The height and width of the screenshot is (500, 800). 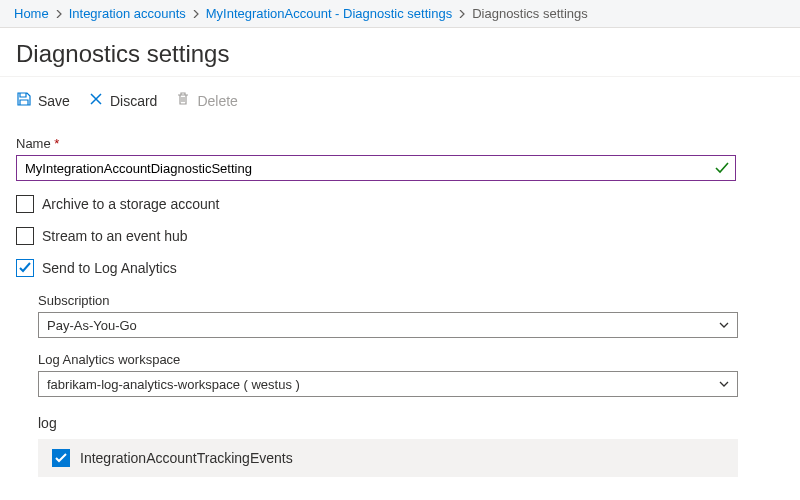 I want to click on subscription-label: Subscription, so click(x=411, y=300).